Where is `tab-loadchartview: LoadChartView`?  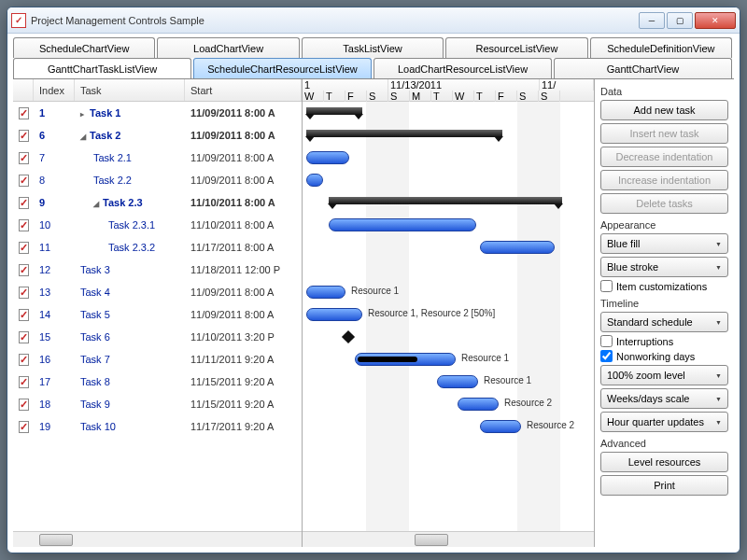
tab-loadchartview: LoadChartView is located at coordinates (228, 48).